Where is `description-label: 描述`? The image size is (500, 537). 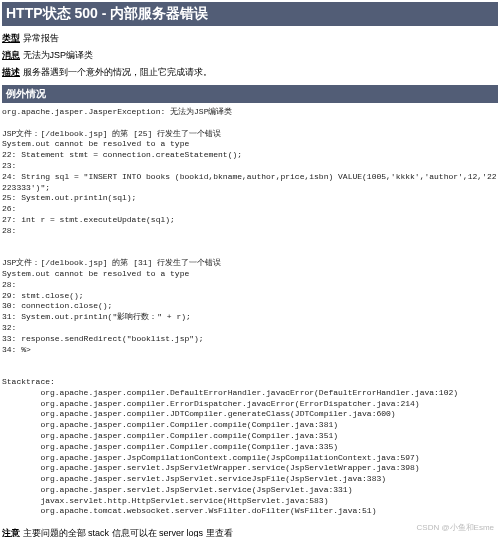 description-label: 描述 is located at coordinates (11, 72).